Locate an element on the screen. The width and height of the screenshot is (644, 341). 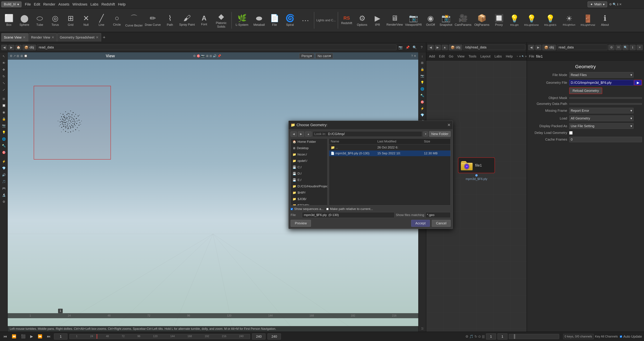
file-row-mpm3d-date: 15 Sep 2022 10: is located at coordinates (400, 153).